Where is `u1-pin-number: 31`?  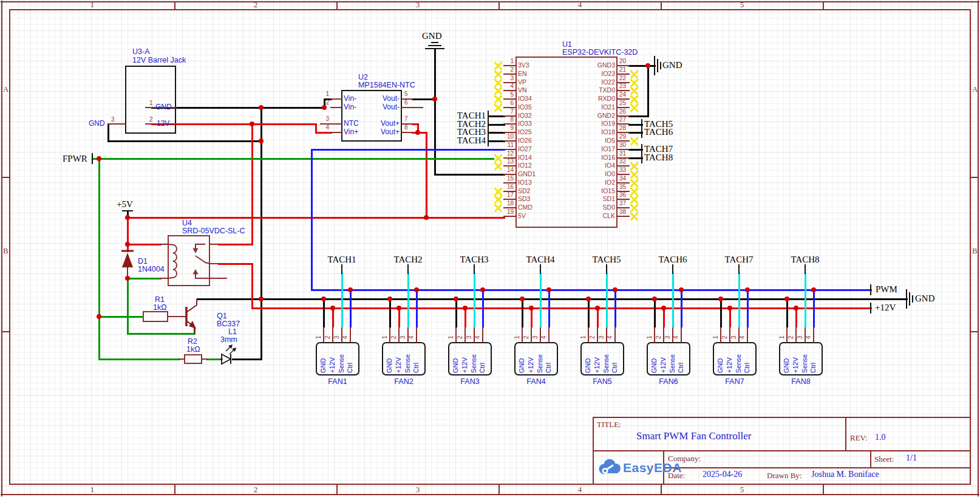 u1-pin-number: 31 is located at coordinates (623, 154).